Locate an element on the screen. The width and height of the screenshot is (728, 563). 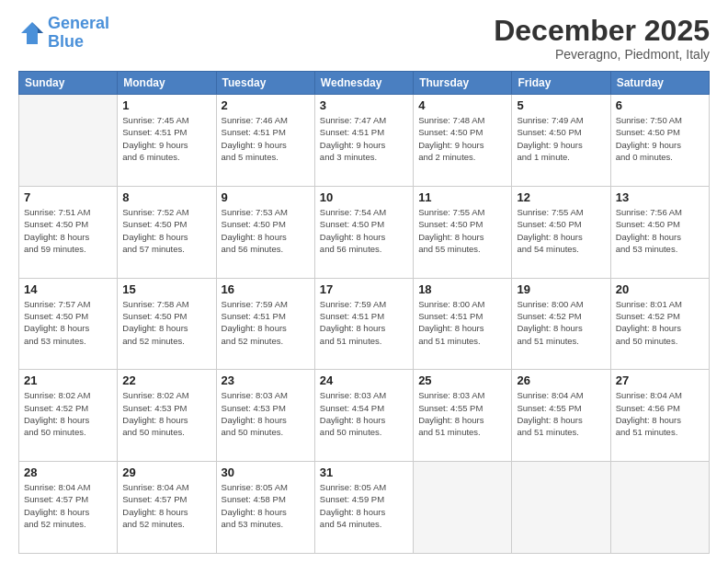
day-number: 24 is located at coordinates (364, 381).